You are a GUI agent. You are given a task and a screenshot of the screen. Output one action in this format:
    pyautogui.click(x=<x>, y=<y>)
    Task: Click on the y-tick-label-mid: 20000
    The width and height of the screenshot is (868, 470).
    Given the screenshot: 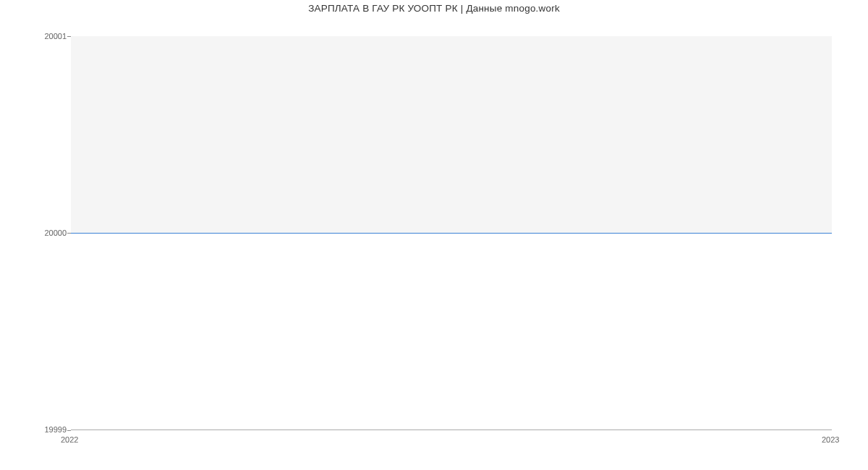 What is the action you would take?
    pyautogui.click(x=34, y=233)
    